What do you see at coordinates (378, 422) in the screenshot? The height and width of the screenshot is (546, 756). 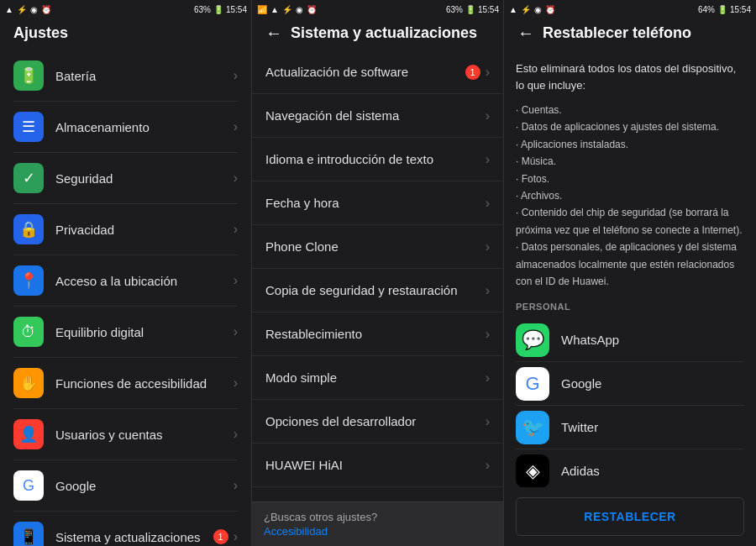 I see `menu-item-opciones: Opciones del desarrollador ›` at bounding box center [378, 422].